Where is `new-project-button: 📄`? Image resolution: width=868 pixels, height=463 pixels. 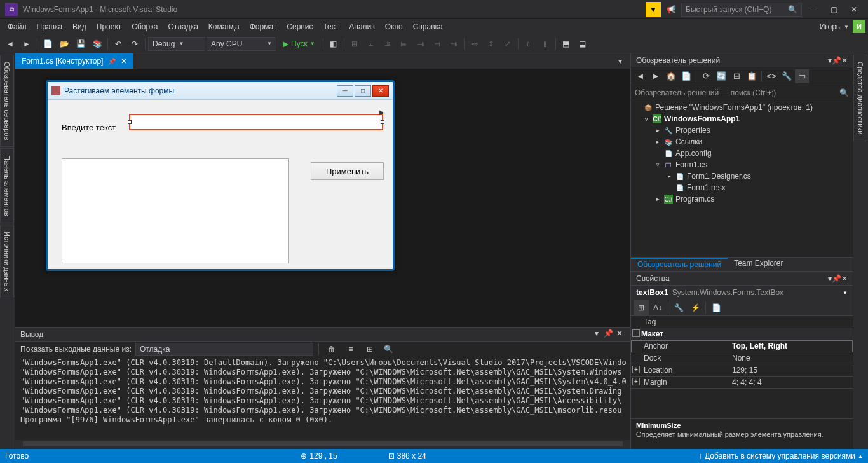 new-project-button: 📄 is located at coordinates (48, 44).